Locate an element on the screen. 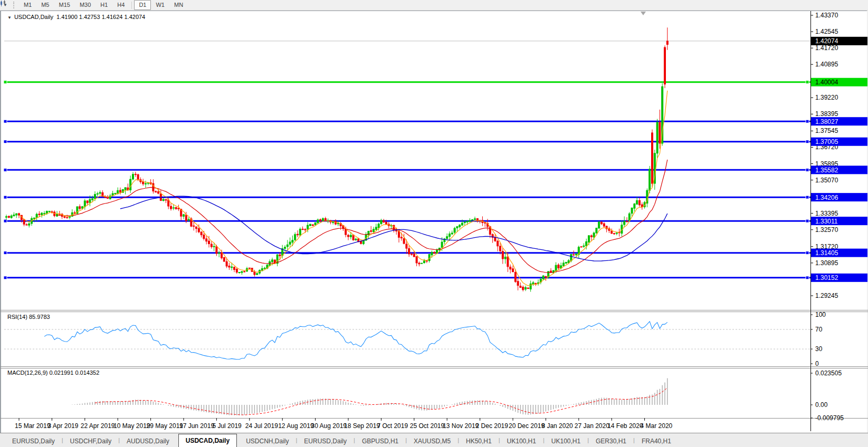 The height and width of the screenshot is (447, 868). symbol-tab-usdchf-daily: USDCHF,Daily is located at coordinates (91, 442).